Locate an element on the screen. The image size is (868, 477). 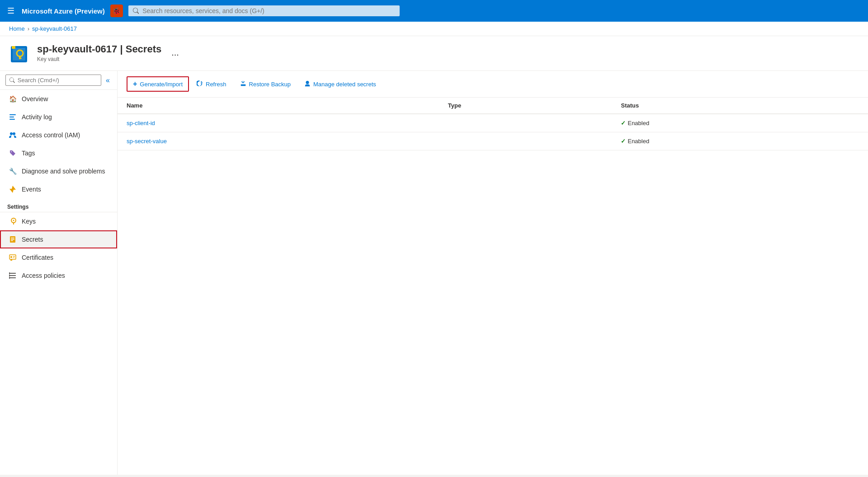
app-title: Microsoft Azure (Preview) is located at coordinates (63, 11).